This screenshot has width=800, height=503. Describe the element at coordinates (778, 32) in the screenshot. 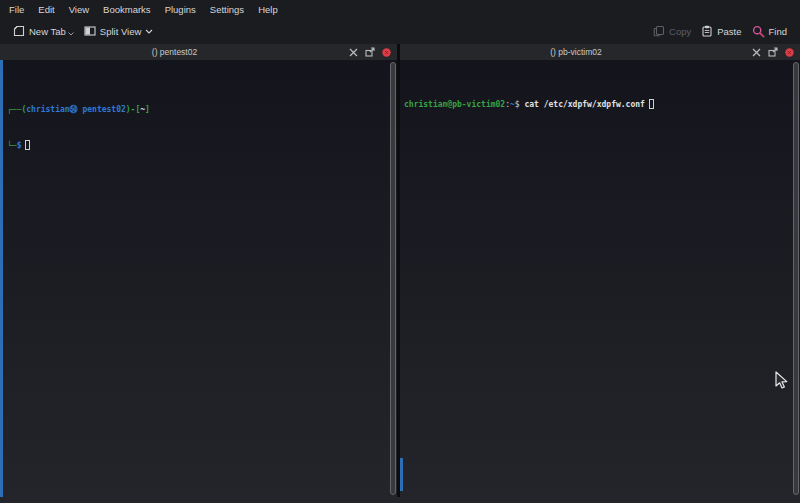

I see `find-label: Find` at that location.